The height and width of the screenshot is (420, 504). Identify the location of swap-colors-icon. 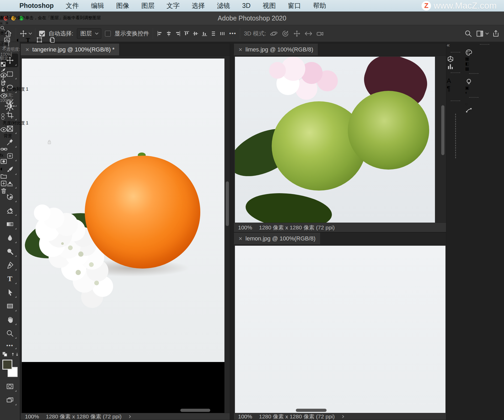
(15, 354).